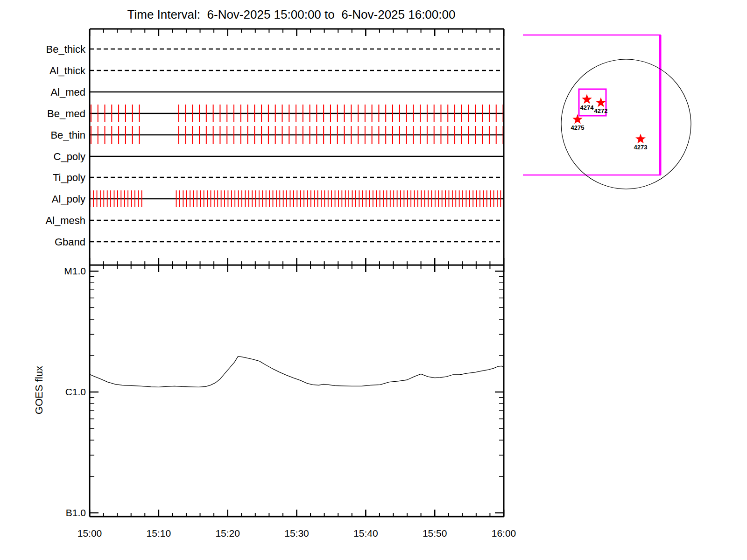 This screenshot has height=560, width=747. Describe the element at coordinates (504, 533) in the screenshot. I see `x-tick-label: 16:00` at that location.